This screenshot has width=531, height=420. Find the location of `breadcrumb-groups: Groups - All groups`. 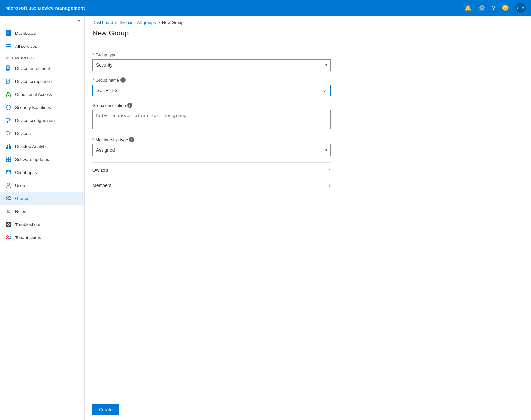

breadcrumb-groups: Groups - All groups is located at coordinates (137, 23).